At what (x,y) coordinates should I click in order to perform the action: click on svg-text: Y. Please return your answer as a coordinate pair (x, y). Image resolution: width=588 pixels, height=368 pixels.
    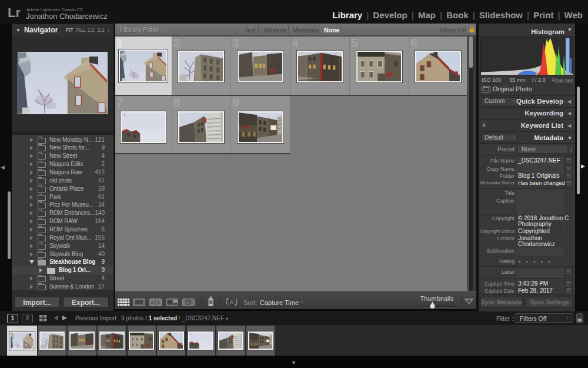
    Looking at the image, I should click on (158, 303).